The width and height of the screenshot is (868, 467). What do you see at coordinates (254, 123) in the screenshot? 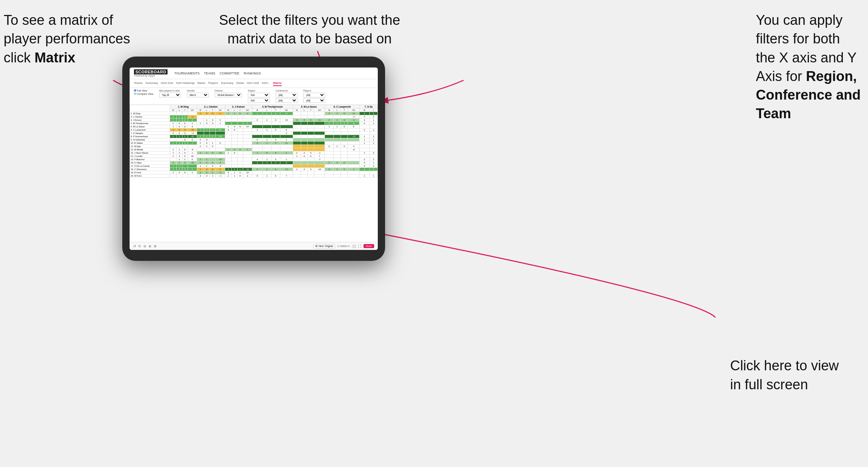
I see `table-row: 4. M Thorbjornsen 1001 1001 5 110-6 01` at bounding box center [254, 123].